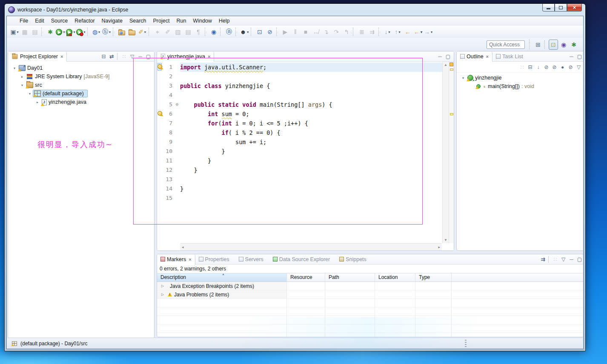 This screenshot has height=364, width=607. Describe the element at coordinates (370, 295) in the screenshot. I see `marker-group-java-problems: ▷ Java Problems (2 items)` at that location.